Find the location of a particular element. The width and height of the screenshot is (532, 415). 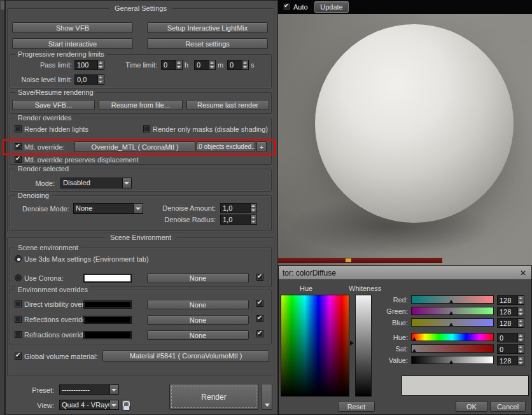

corona-env-color-swatch is located at coordinates (108, 278).